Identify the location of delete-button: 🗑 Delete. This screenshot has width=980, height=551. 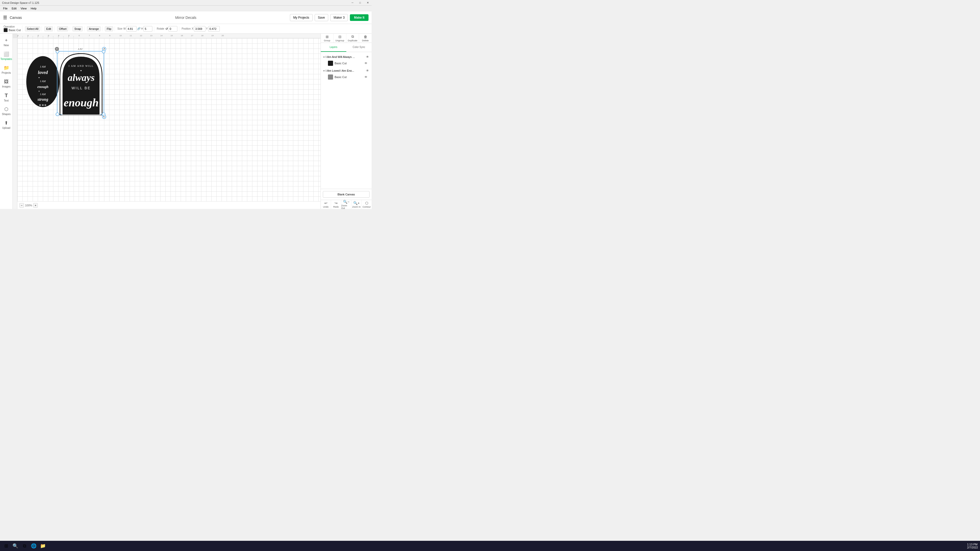
(365, 38).